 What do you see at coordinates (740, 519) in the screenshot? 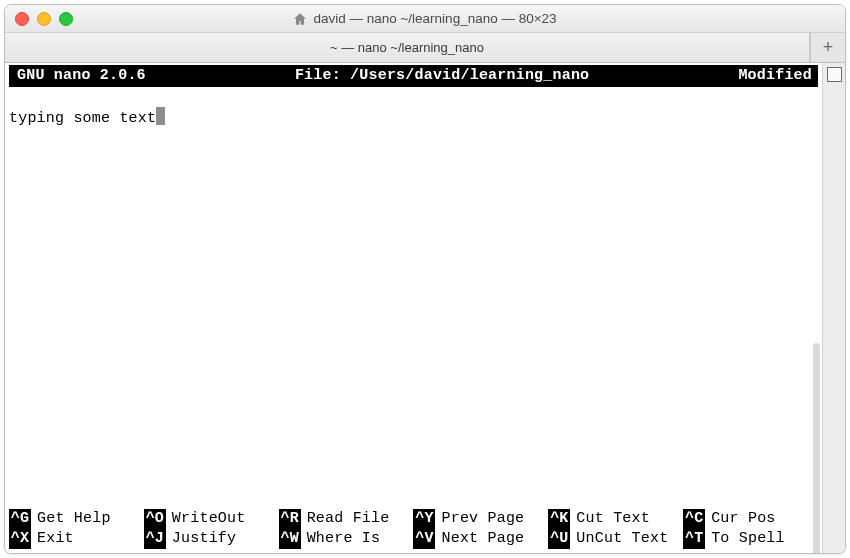
I see `shortcut-label: Cur Pos` at bounding box center [740, 519].